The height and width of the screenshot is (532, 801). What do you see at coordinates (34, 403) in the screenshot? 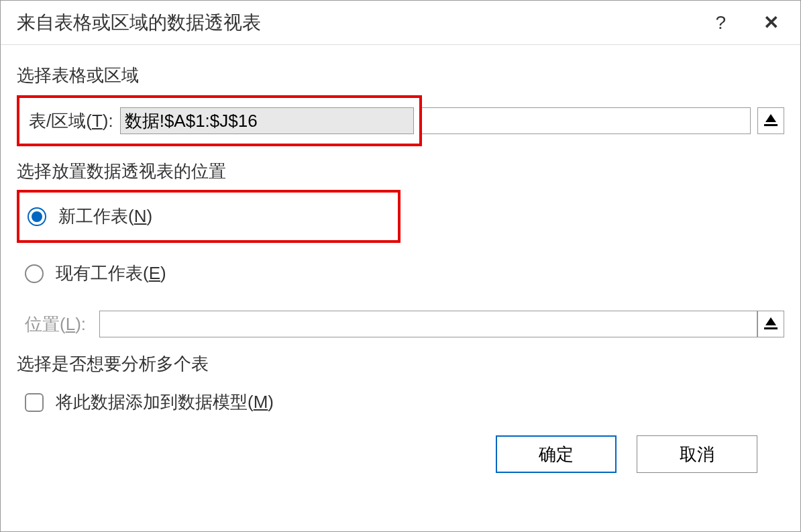
I see `checkbox-box` at bounding box center [34, 403].